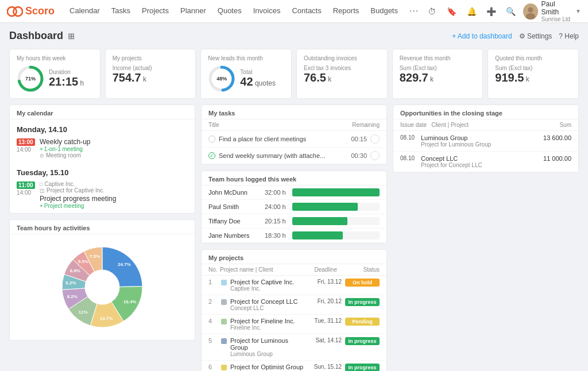 The height and width of the screenshot is (371, 588). What do you see at coordinates (294, 347) in the screenshot?
I see `project-row: 5 Project for Luminous Group Luminous Gr…` at bounding box center [294, 347].